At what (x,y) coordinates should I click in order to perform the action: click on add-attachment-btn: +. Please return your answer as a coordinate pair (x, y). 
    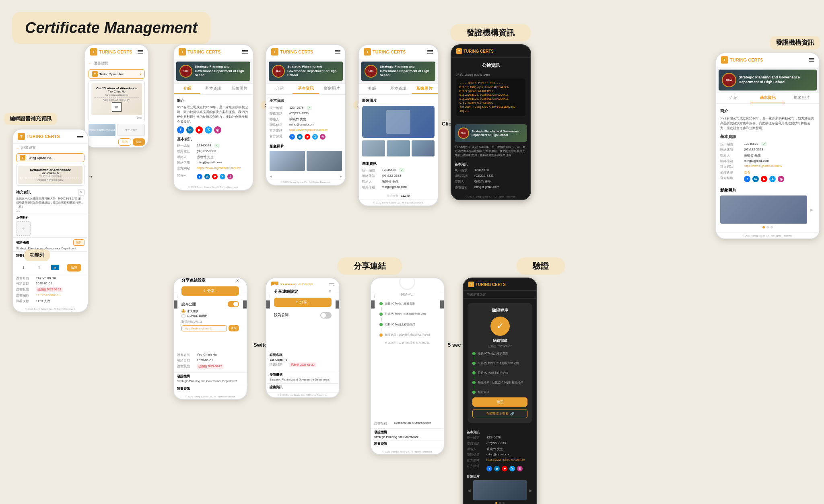
    Looking at the image, I should click on (23, 228).